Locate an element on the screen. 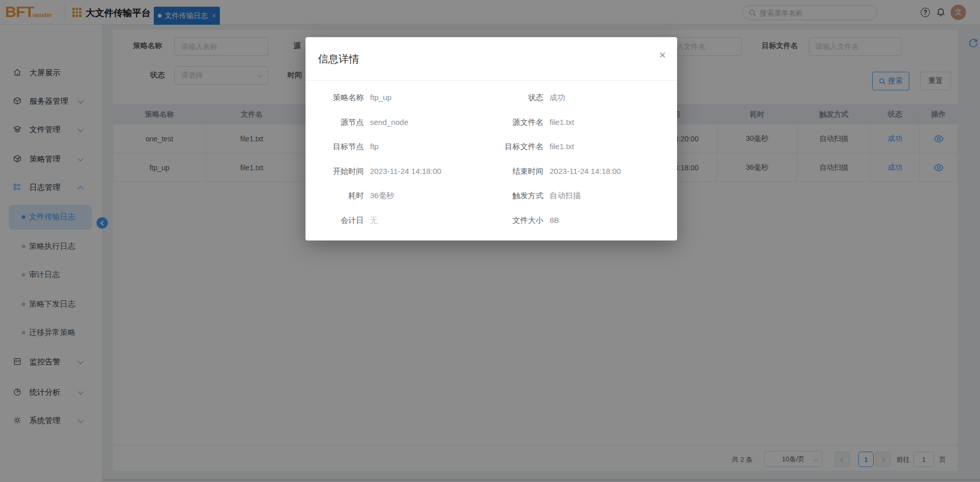 The image size is (980, 482). field-label: 状态 is located at coordinates (486, 98).